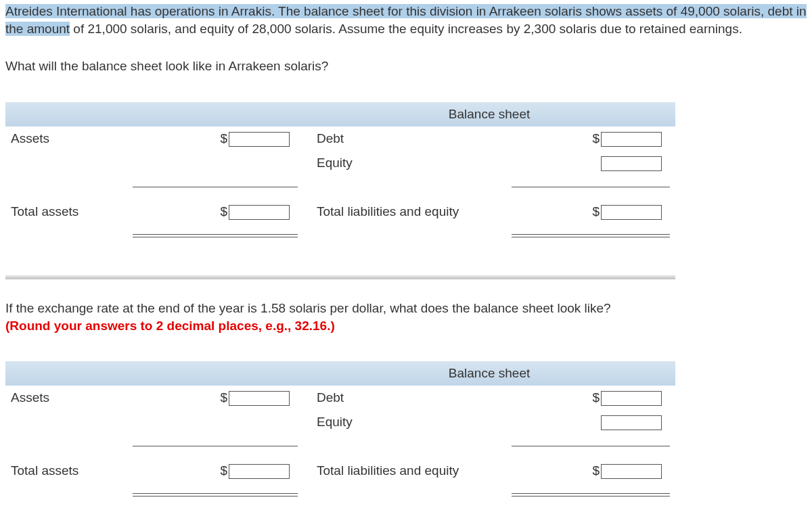 The width and height of the screenshot is (812, 531). Describe the element at coordinates (340, 277) in the screenshot. I see `section-divider` at that location.